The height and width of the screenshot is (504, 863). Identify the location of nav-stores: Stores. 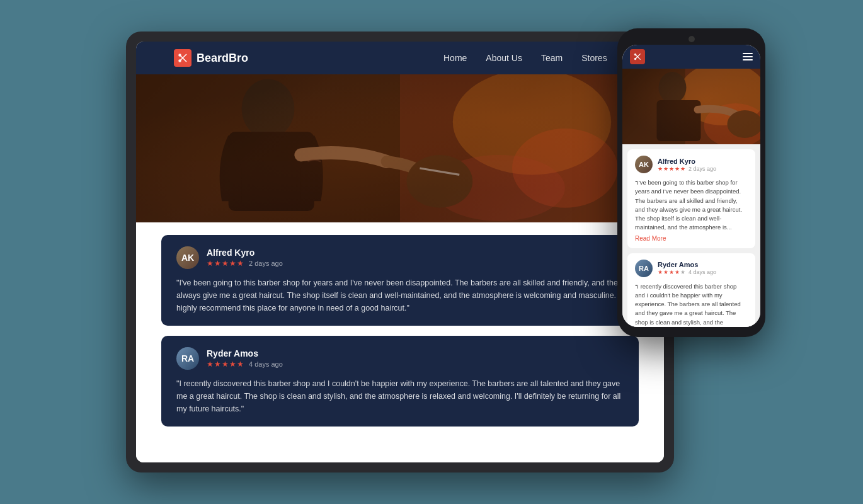
(594, 58).